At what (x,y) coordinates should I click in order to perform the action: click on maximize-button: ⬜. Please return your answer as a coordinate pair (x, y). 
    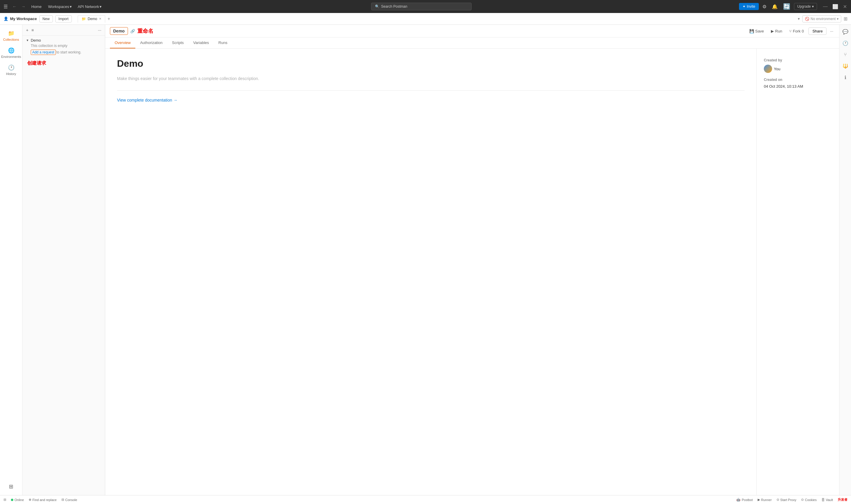
    Looking at the image, I should click on (835, 7).